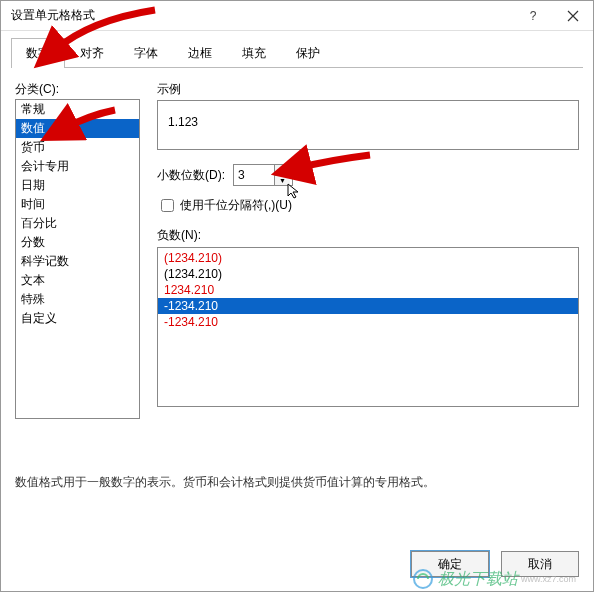 Image resolution: width=594 pixels, height=592 pixels. What do you see at coordinates (78, 224) in the screenshot?
I see `list-item: 百分比` at bounding box center [78, 224].